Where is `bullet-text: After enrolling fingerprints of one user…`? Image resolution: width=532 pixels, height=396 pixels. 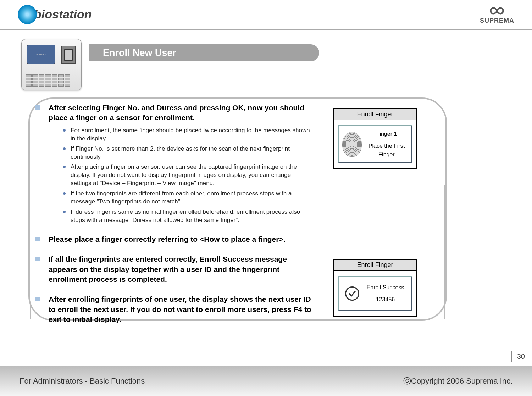
bullet-text: After enrolling fingerprints of one user… is located at coordinates (180, 309).